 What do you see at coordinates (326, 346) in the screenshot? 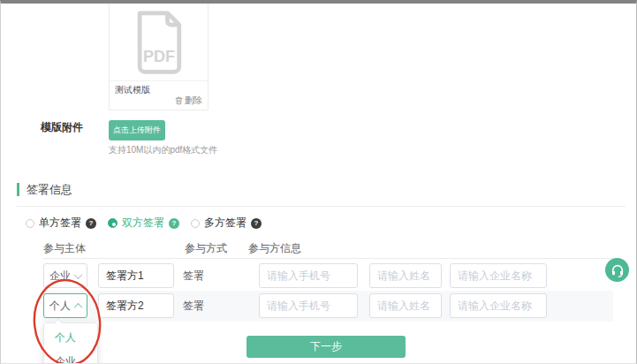
I see `next-step-button: 下一步` at bounding box center [326, 346].